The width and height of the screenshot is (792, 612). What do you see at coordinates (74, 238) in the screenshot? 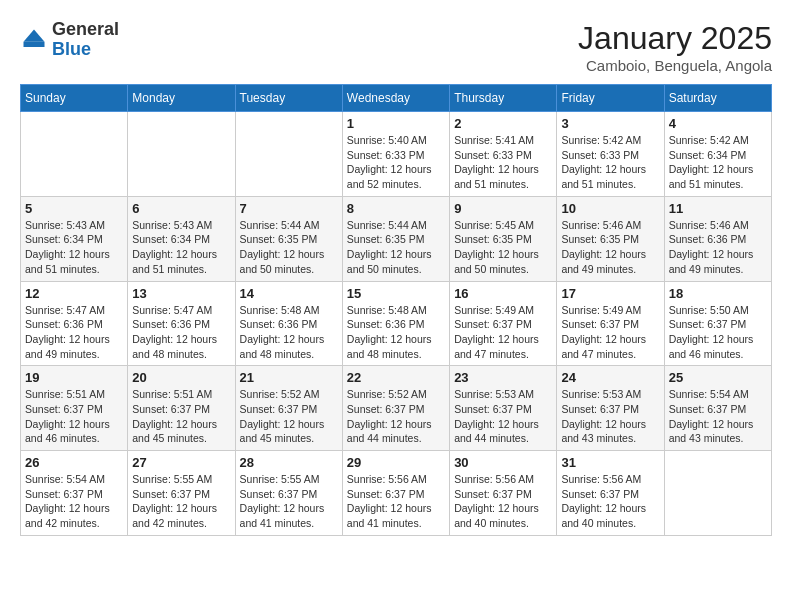
I see `calendar-cell: 5Sunrise: 5:43 AM Sunset: 6:34 PM Daylig…` at bounding box center [74, 238].